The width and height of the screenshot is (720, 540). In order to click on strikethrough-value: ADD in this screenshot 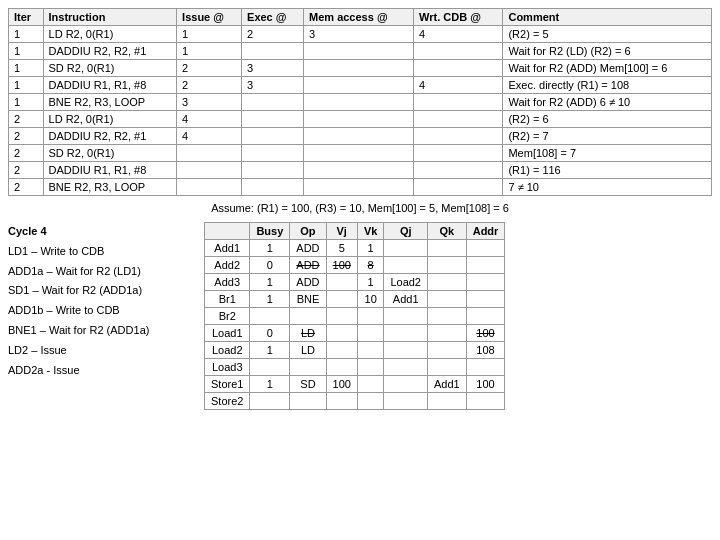, I will do `click(308, 265)`.